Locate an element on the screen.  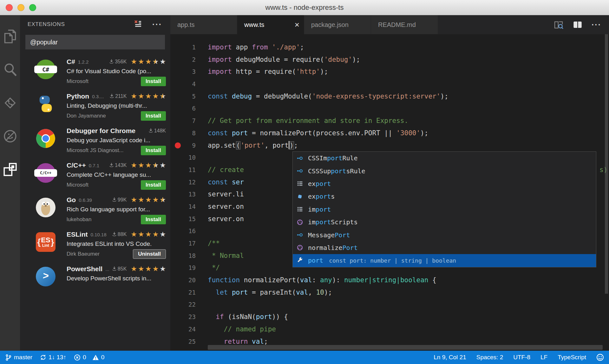
extension-item-chrome: Debugger for Chrome148KDebug your JavaSc… is located at coordinates (95, 140).